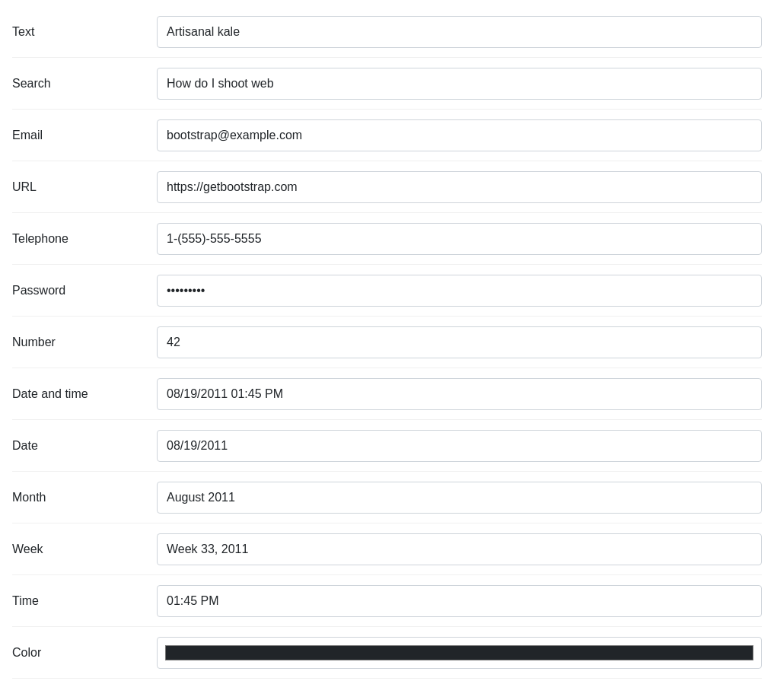 Image resolution: width=774 pixels, height=700 pixels. Describe the element at coordinates (460, 601) in the screenshot. I see `input-time` at that location.